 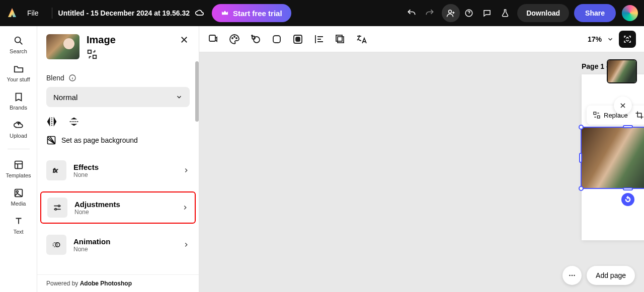 What do you see at coordinates (18, 45) in the screenshot?
I see `rail-search: Search` at bounding box center [18, 45].